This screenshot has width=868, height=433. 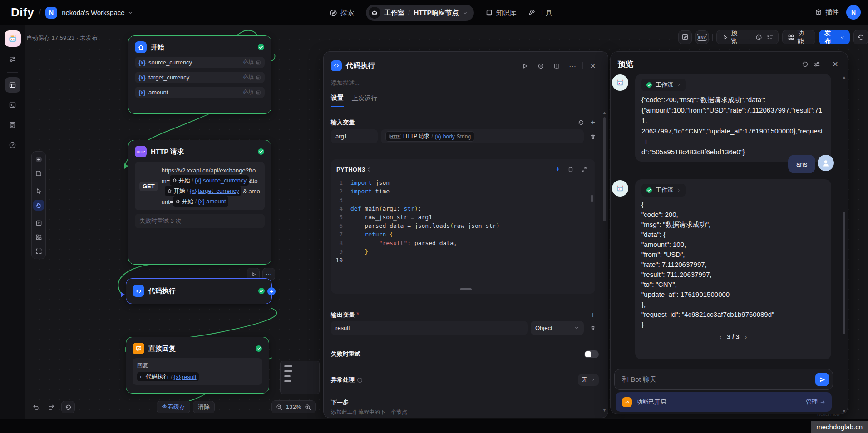 I want to click on panel-title: 代码执行, so click(x=430, y=66).